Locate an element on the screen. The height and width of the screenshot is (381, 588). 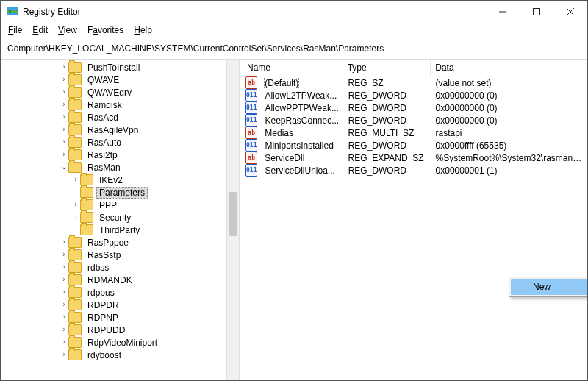
tree-scrollbar is located at coordinates (232, 220).